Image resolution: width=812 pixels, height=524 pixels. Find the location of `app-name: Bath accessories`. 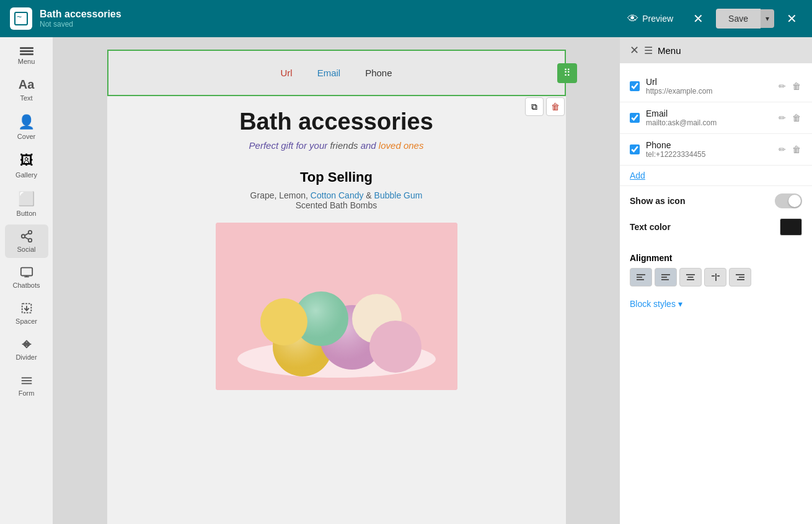

app-name: Bath accessories is located at coordinates (330, 14).